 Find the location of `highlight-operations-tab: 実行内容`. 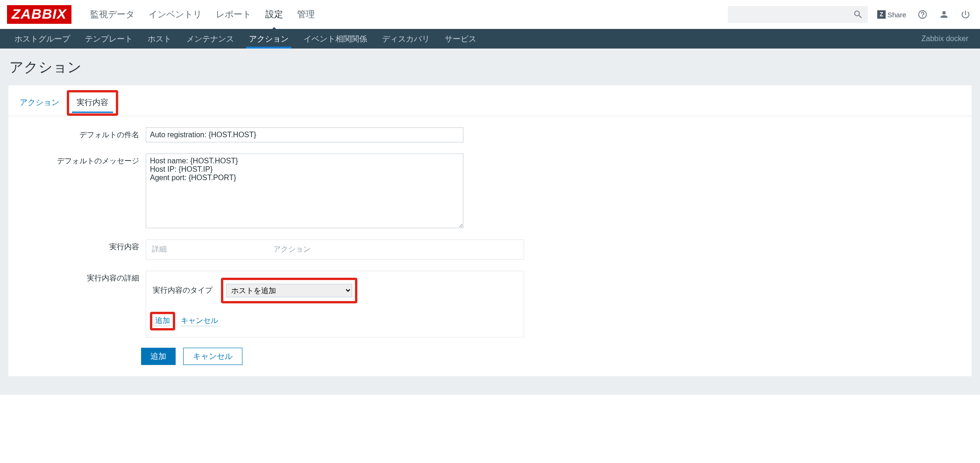

highlight-operations-tab: 実行内容 is located at coordinates (92, 103).